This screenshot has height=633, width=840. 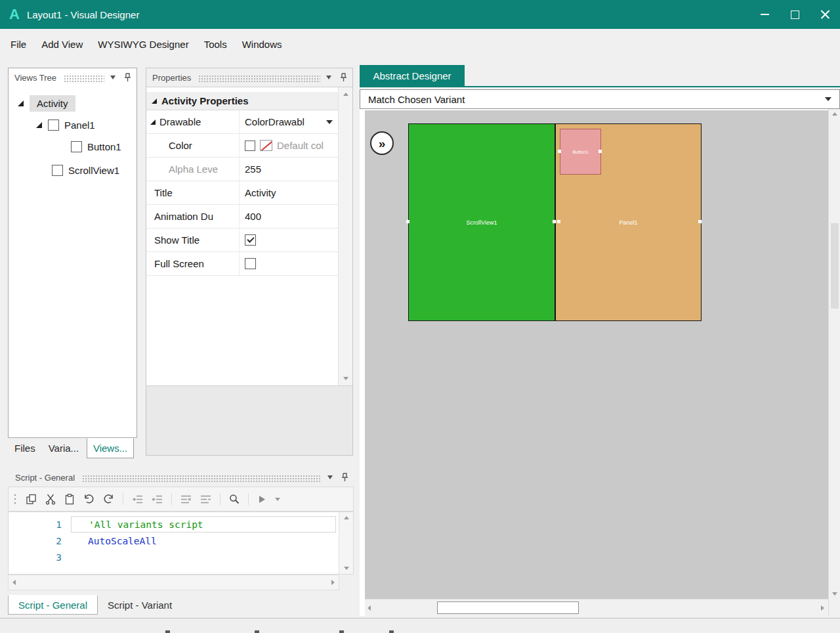 I want to click on menu-file: File, so click(x=18, y=45).